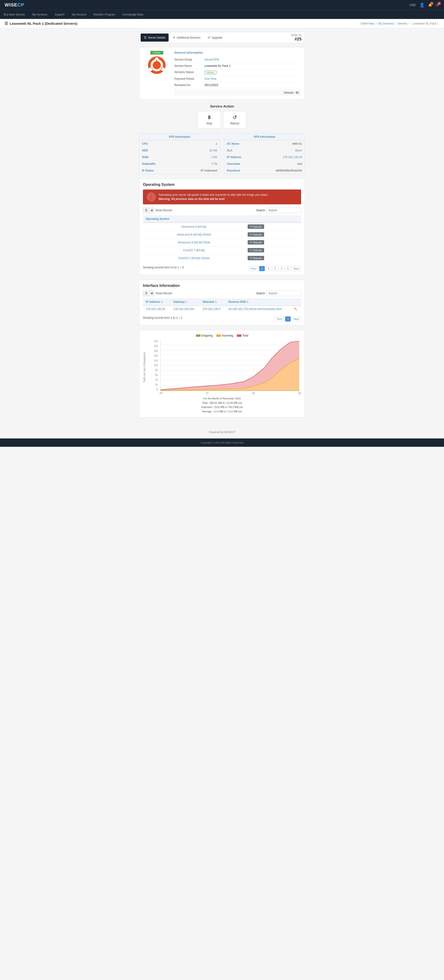 This screenshot has width=444, height=980. I want to click on nav-knowledge-base: Knowledge Base, so click(133, 14).